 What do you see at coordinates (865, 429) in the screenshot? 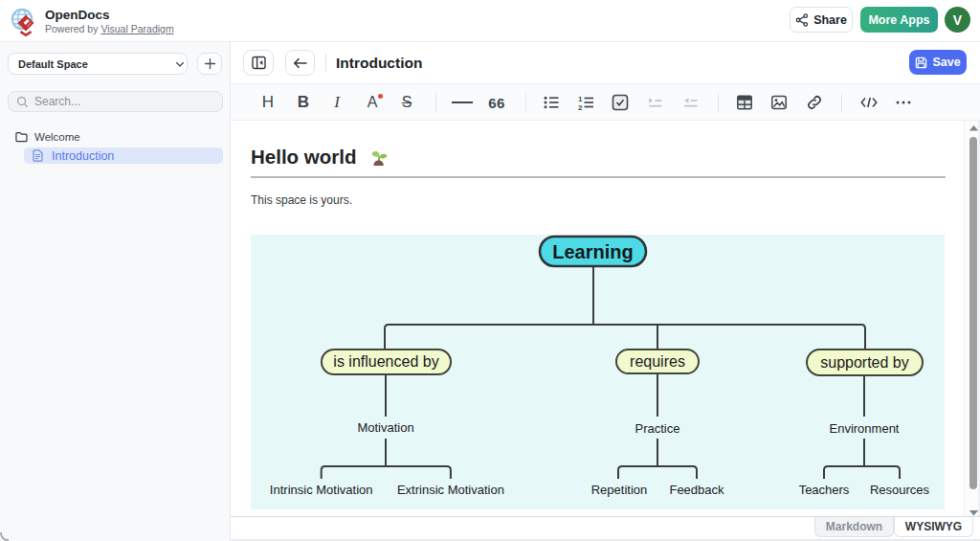
I see `svg-text: Environment` at bounding box center [865, 429].